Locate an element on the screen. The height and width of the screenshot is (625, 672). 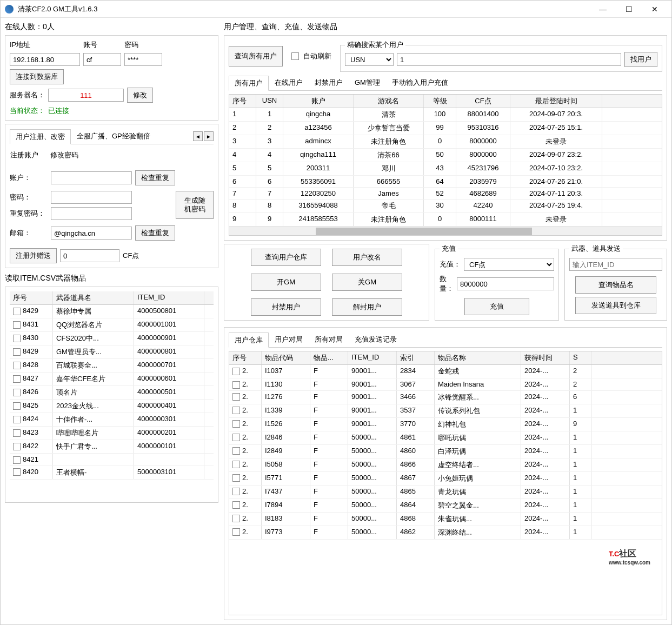
warehouse-row: 2.I1339F90001...3537传说系列礼包2024-...1 is located at coordinates (445, 411).